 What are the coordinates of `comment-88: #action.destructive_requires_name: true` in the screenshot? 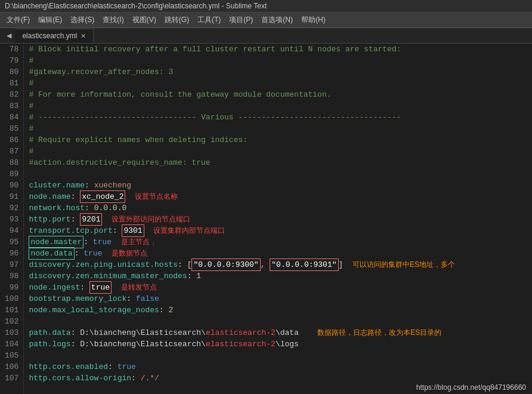 It's located at (119, 162).